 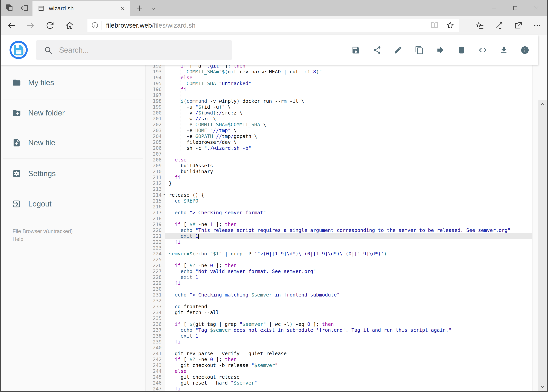 What do you see at coordinates (155, 389) in the screenshot?
I see `line-number: 247` at bounding box center [155, 389].